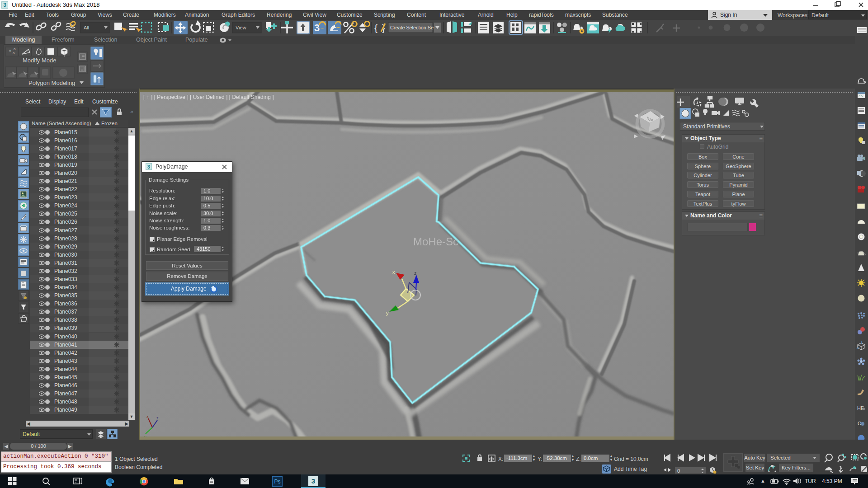  What do you see at coordinates (241, 28) in the screenshot?
I see `svg-text: View` at bounding box center [241, 28].